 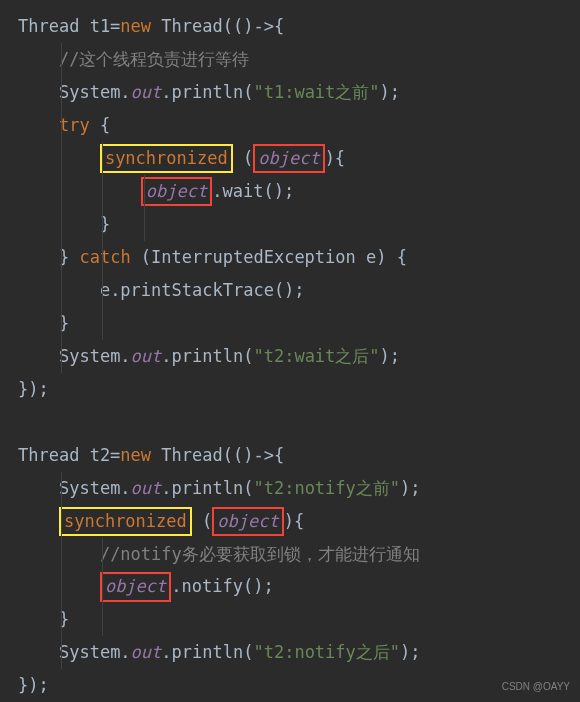 What do you see at coordinates (299, 488) in the screenshot?
I see `code-line: System.out.println("t2:notify之前");` at bounding box center [299, 488].